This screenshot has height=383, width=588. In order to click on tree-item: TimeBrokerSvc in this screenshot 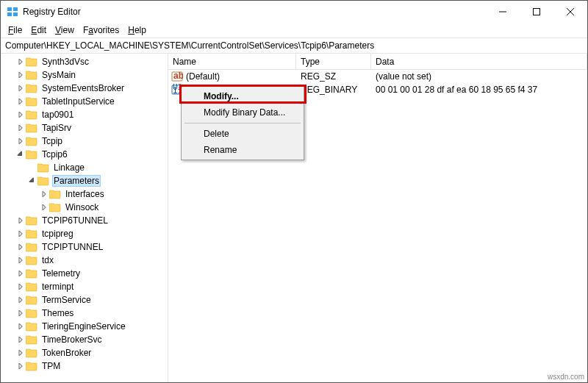, I will do `click(84, 340)`.